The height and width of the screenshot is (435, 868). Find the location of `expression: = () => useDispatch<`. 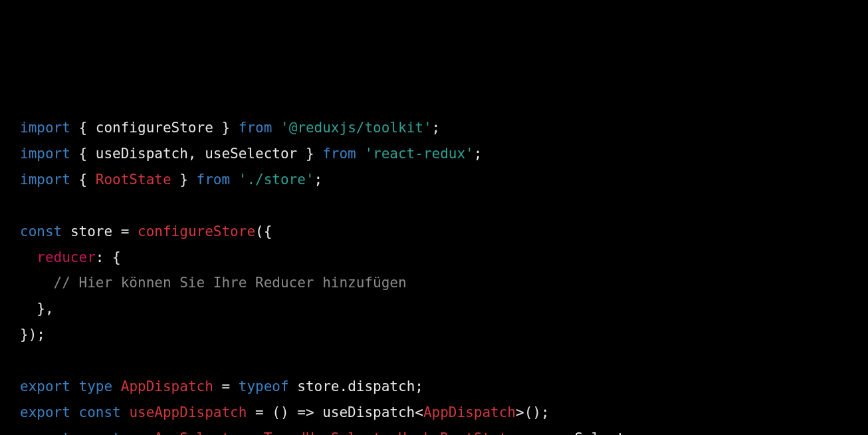

expression: = () => useDispatch< is located at coordinates (335, 412).